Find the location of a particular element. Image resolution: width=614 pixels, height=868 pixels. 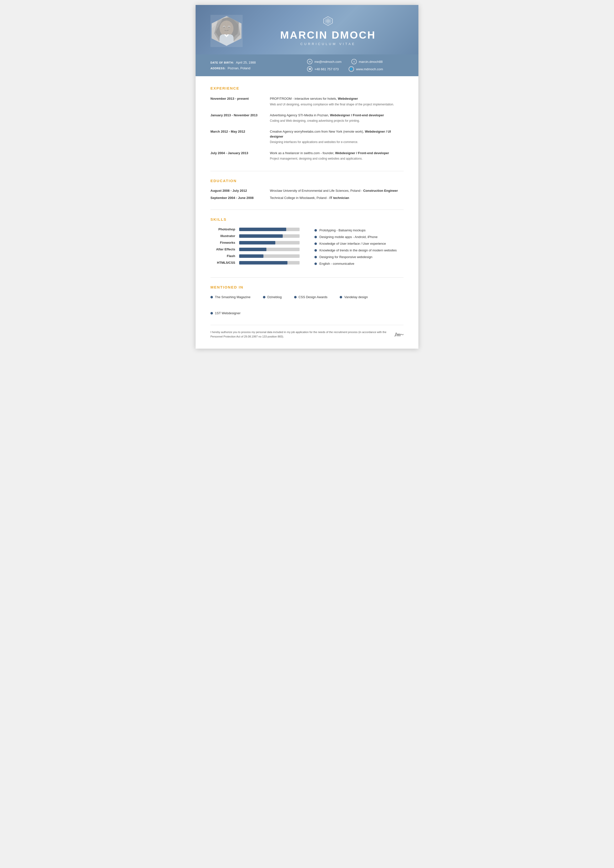

info-left: DATE OF BIRTH: April 25, 1988 ADDRESS: P… is located at coordinates (259, 65).